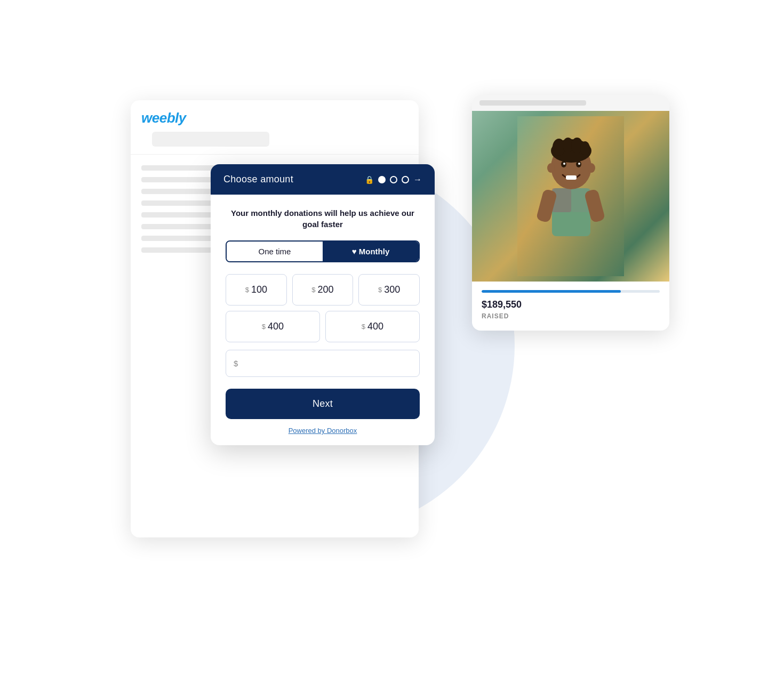 This screenshot has height=691, width=784. Describe the element at coordinates (323, 305) in the screenshot. I see `donation-card: Choose amount 🔒 → Your monthly donations…` at that location.